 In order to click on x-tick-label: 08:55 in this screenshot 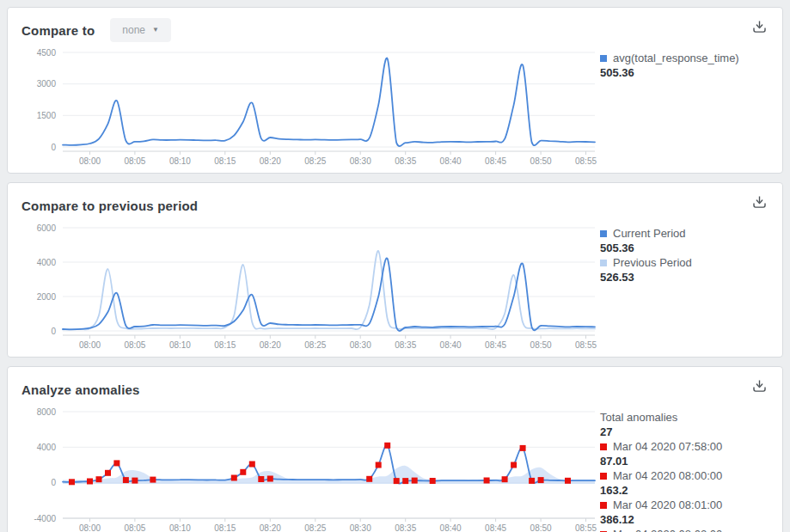, I will do `click(586, 162)`.